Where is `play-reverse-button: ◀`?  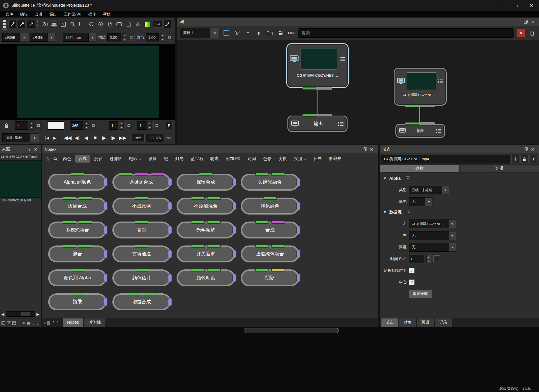 play-reverse-button: ◀ is located at coordinates (86, 138).